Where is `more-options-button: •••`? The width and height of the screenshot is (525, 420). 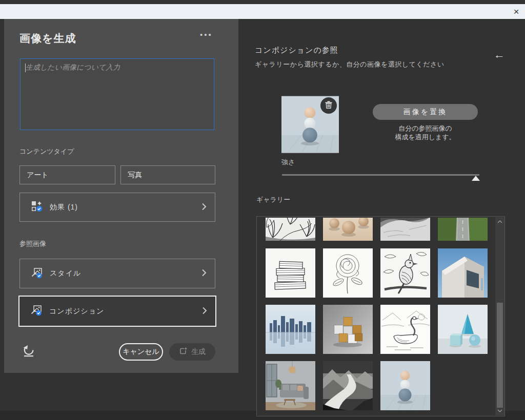 more-options-button: ••• is located at coordinates (206, 35).